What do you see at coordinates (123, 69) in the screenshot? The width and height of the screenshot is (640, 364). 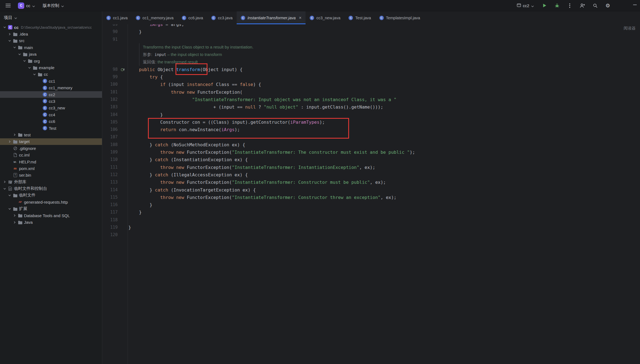 I see `override-method-icon` at bounding box center [123, 69].